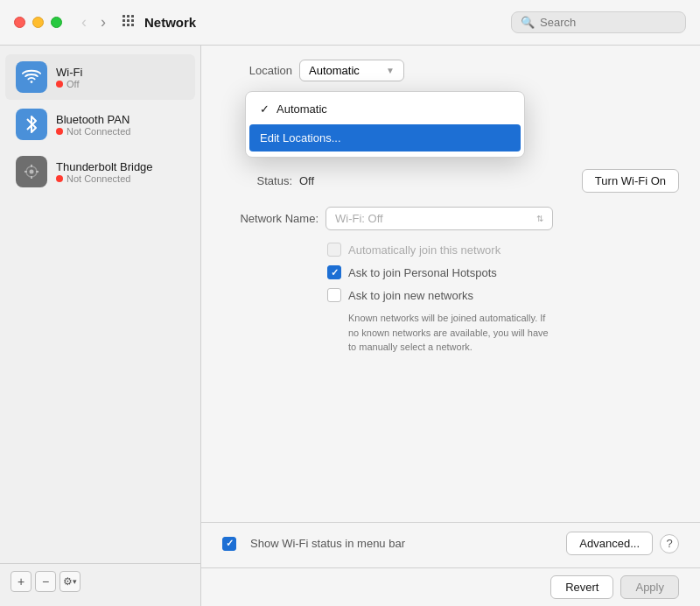 The height and width of the screenshot is (606, 700). I want to click on wifi-icon-bg, so click(32, 77).